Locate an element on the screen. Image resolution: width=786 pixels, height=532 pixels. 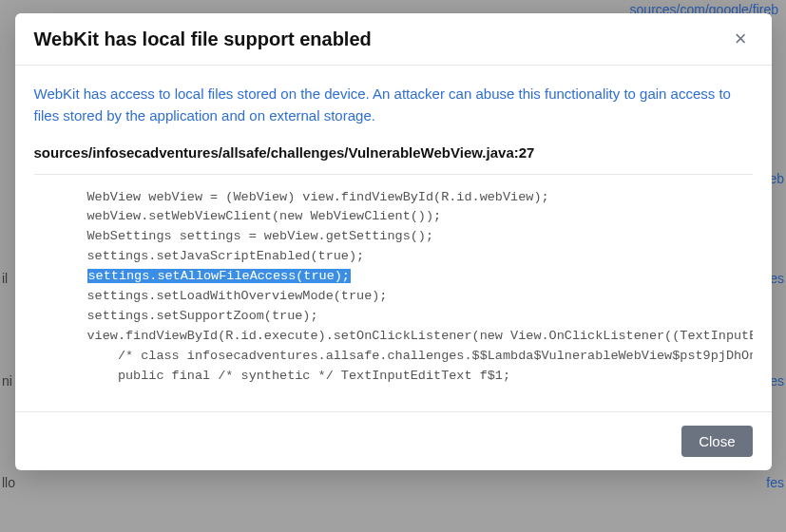
code-line: /* class infosecadventures.allsafe.chall… is located at coordinates (420, 355).